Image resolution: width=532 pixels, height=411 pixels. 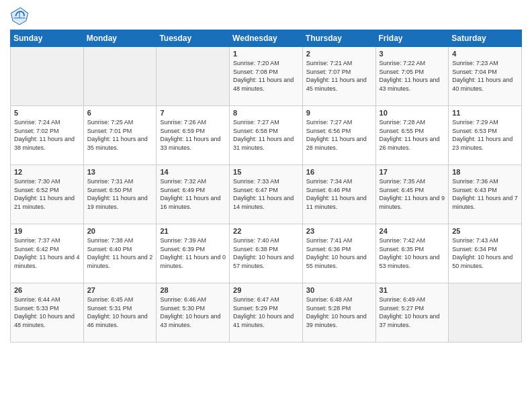 What do you see at coordinates (412, 253) in the screenshot?
I see `day-info: Sunrise: 7:42 AMSunset: 6:35 PMDaylight:…` at bounding box center [412, 253].